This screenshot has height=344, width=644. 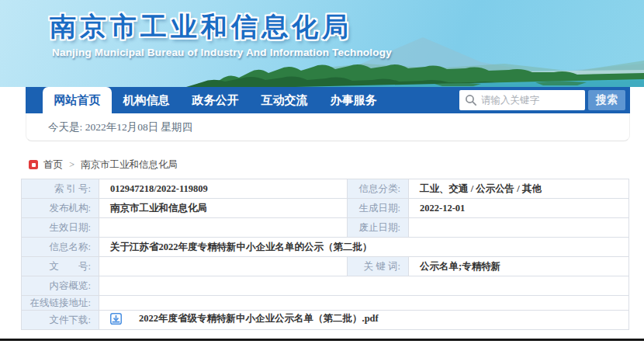 I want to click on tab-gov-disclosure: 政务公开, so click(x=216, y=100).